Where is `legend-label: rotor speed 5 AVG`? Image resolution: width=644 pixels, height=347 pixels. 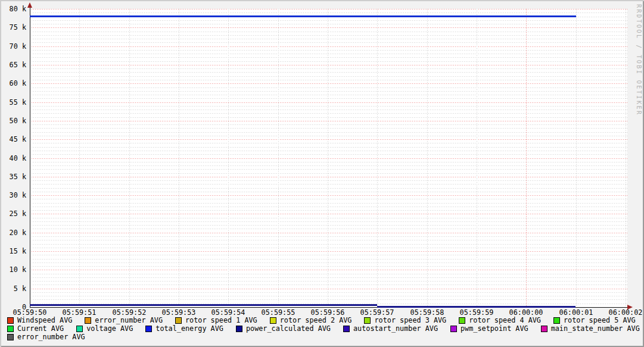 legend-label: rotor speed 5 AVG is located at coordinates (599, 320).